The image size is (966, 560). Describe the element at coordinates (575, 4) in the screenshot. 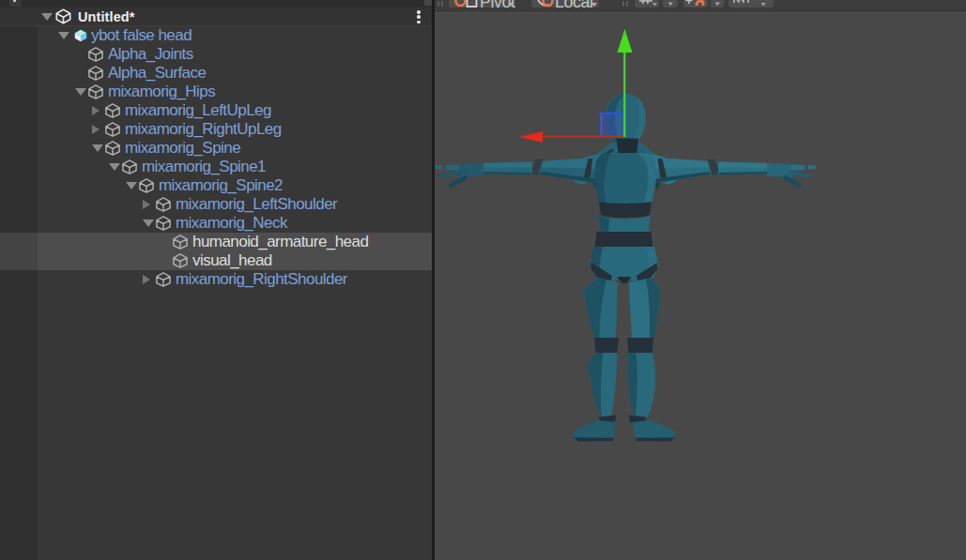

I see `svg-text: Local` at that location.